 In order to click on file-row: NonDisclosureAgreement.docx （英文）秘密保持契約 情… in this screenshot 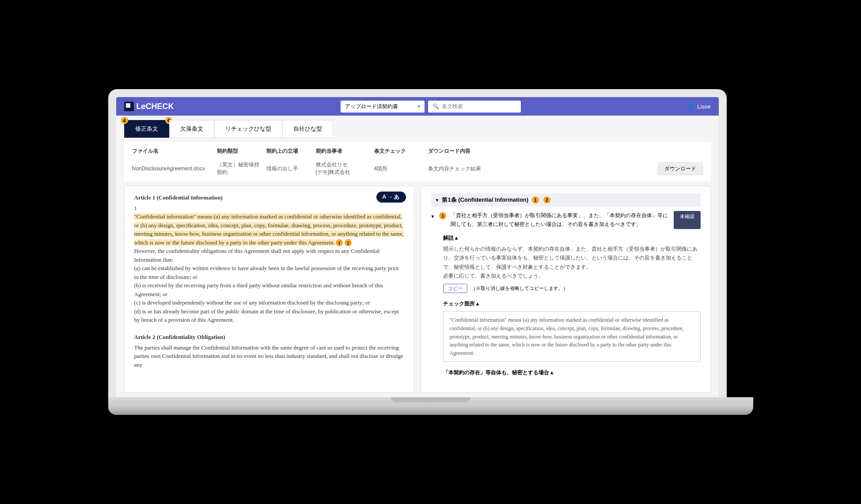, I will do `click(417, 169)`.